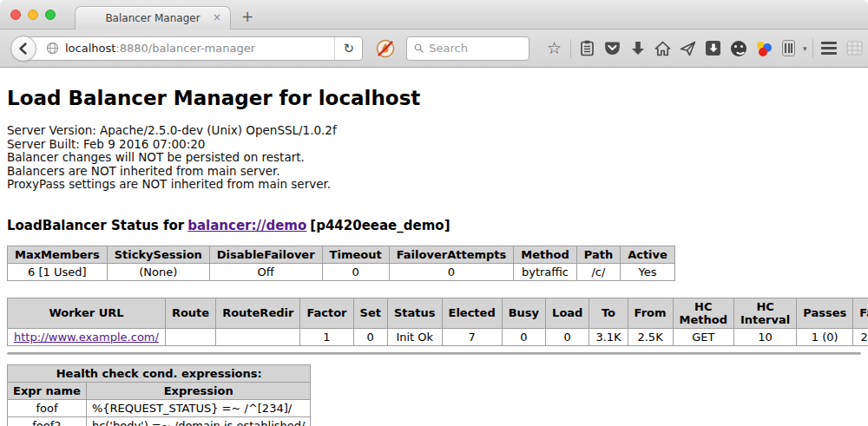 This screenshot has width=868, height=426. What do you see at coordinates (87, 337) in the screenshot?
I see `worker-url-link: http://www.example.com/` at bounding box center [87, 337].